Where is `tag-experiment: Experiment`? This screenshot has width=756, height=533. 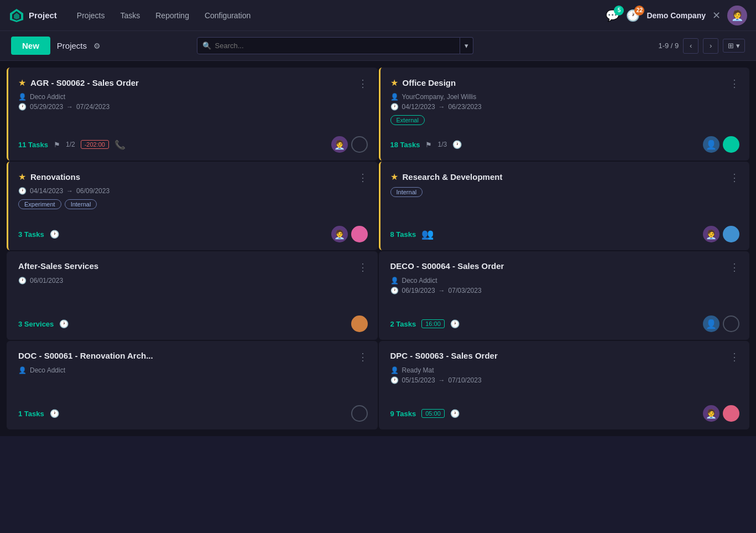
tag-experiment: Experiment is located at coordinates (40, 204).